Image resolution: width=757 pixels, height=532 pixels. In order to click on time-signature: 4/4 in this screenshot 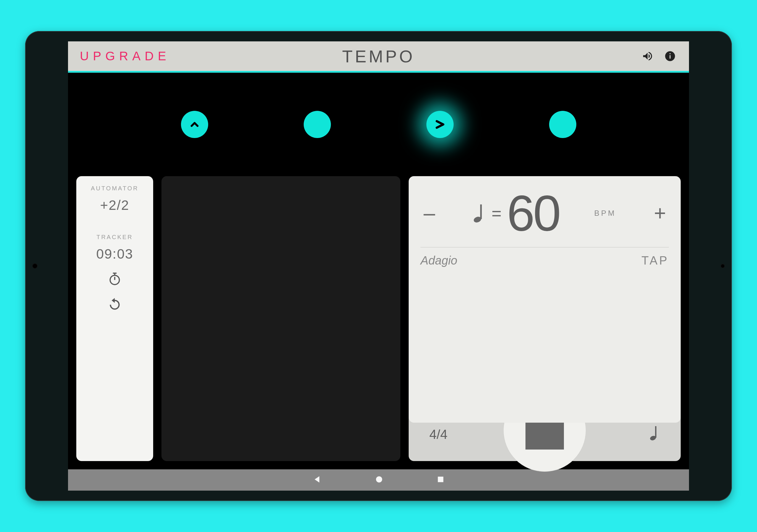, I will do `click(439, 434)`.